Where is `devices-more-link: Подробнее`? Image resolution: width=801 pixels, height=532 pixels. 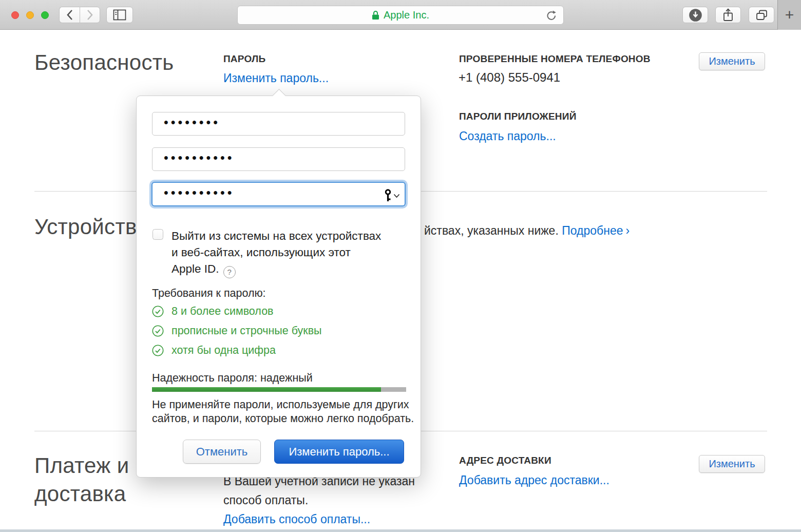 devices-more-link: Подробнее is located at coordinates (593, 231).